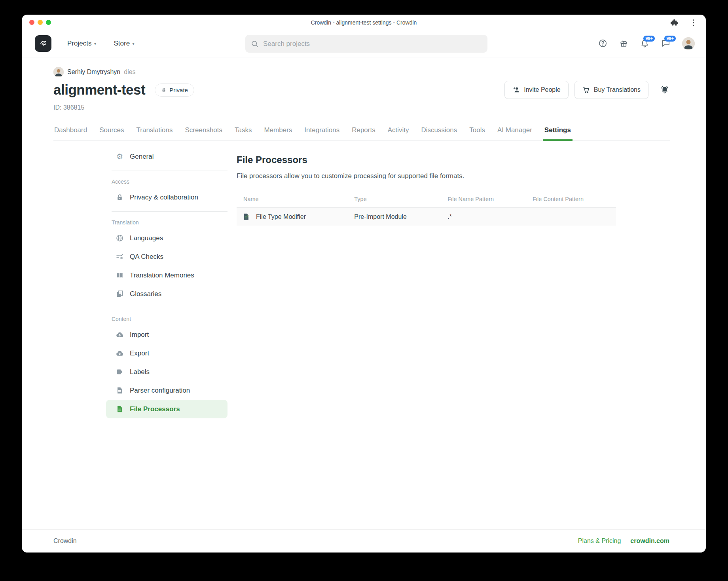 This screenshot has width=728, height=581. I want to click on nav-menu-store: Store ▾, so click(124, 44).